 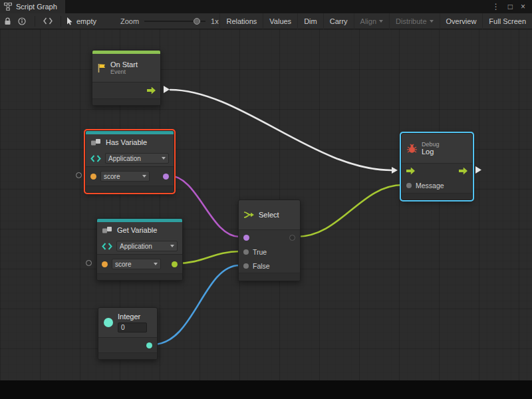 I want to click on canvas-bottom-strip, so click(x=266, y=390).